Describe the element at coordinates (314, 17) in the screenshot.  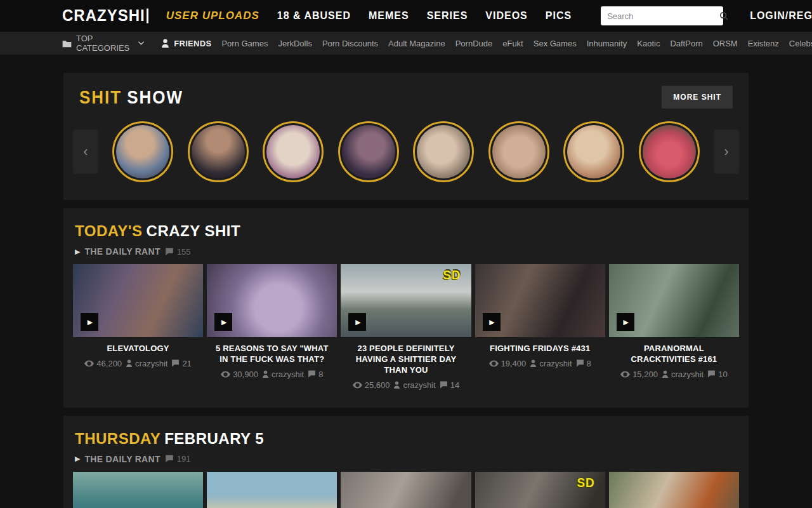
I see `nav-item-18-abused: 18 & ABUSED` at that location.